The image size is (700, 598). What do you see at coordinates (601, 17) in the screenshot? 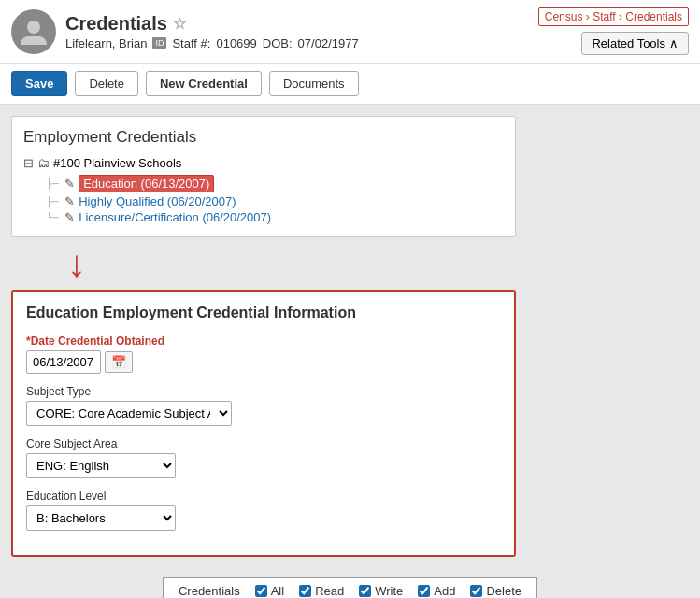
I see `breadcrumb-staff: Staff` at bounding box center [601, 17].